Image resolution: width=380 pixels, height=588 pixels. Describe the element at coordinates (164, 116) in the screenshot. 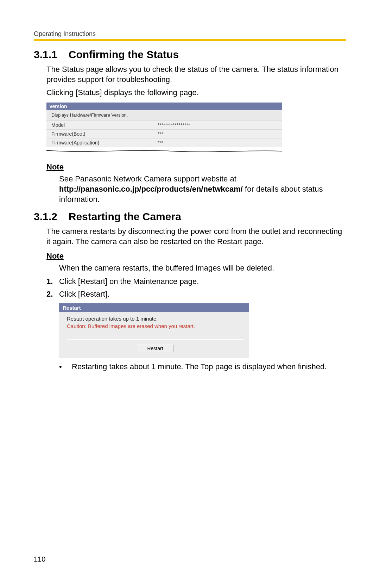

I see `status-panel-desc: Displays Hardware/Firmware Version.` at that location.